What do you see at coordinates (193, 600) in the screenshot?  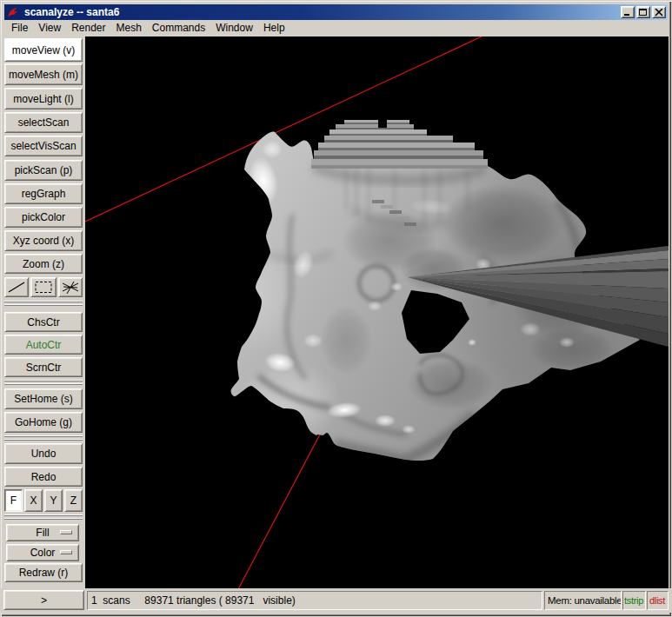 I see `scan-info-text: 1 scans 89371 triangles ( 89371 visible)` at bounding box center [193, 600].